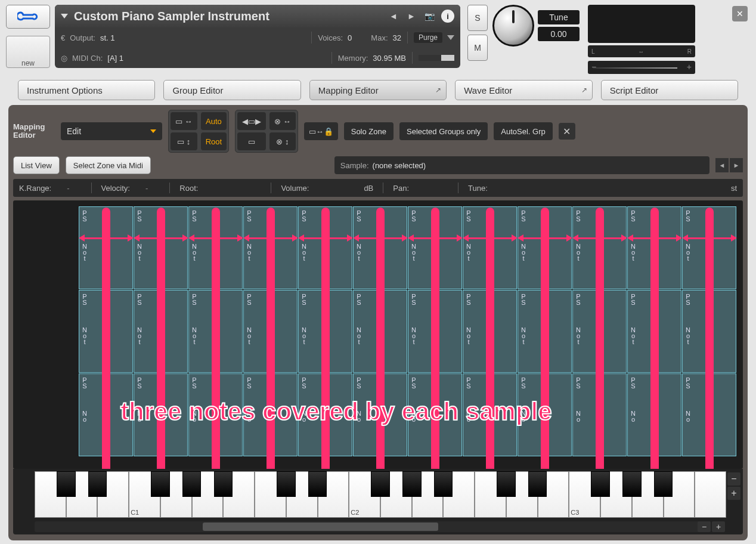  I want to click on tune-label: Tune, so click(559, 17).